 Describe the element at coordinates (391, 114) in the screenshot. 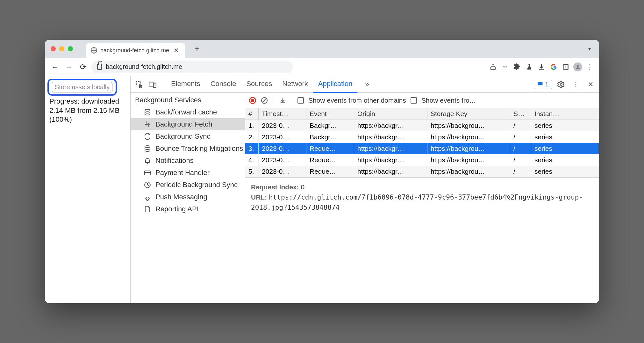

I see `column-header: Origin` at that location.